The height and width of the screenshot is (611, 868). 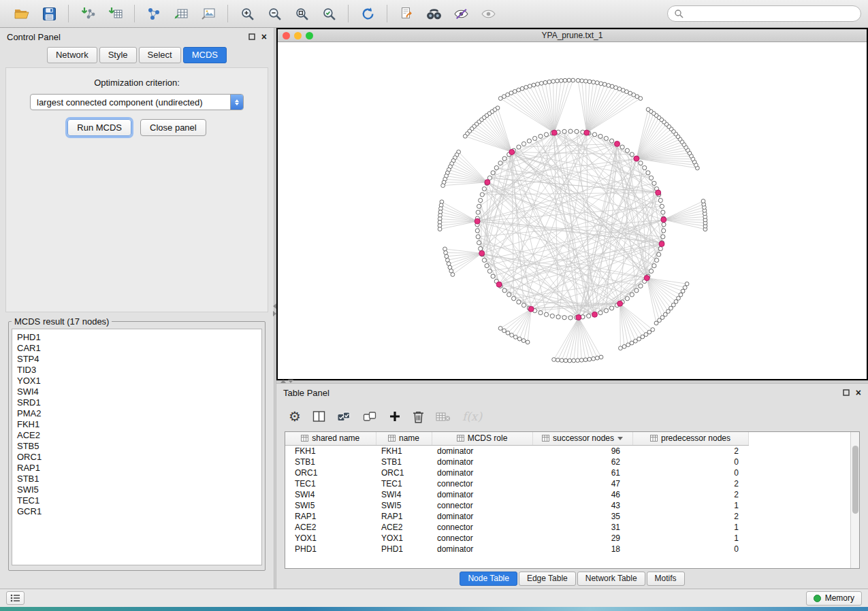 I want to click on mcds-result-item: SWI4, so click(x=137, y=392).